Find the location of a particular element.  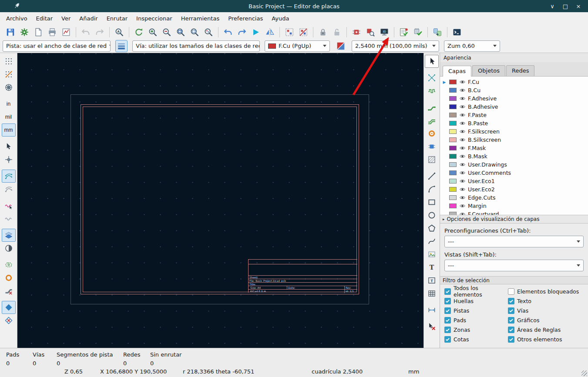

layer-row-margin: Margin is located at coordinates (514, 206).